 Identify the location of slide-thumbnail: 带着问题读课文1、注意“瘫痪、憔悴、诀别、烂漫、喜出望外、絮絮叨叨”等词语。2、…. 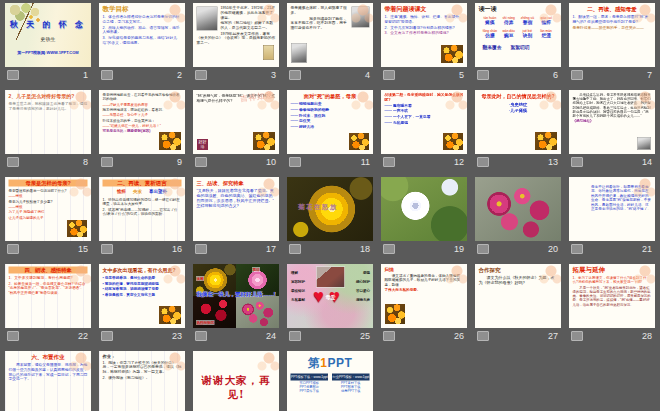
(424, 35).